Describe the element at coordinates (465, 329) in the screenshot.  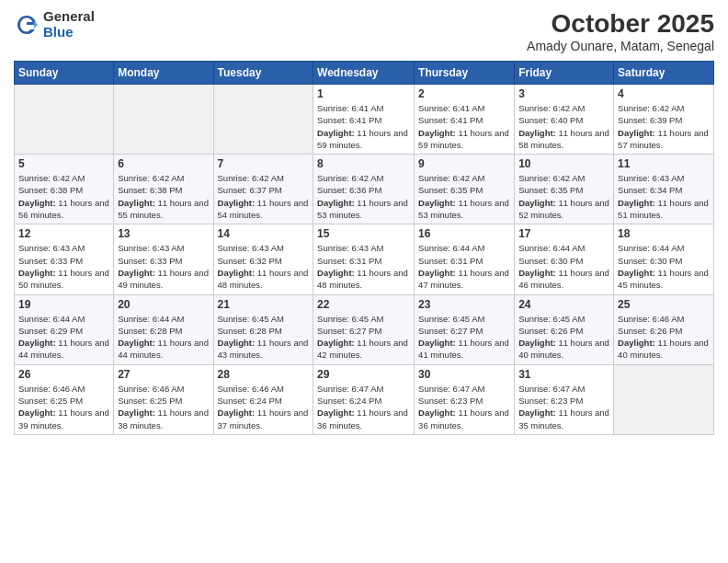
I see `calendar-cell: 23Sunrise: 6:45 AMSunset: 6:27 PMDayligh…` at that location.